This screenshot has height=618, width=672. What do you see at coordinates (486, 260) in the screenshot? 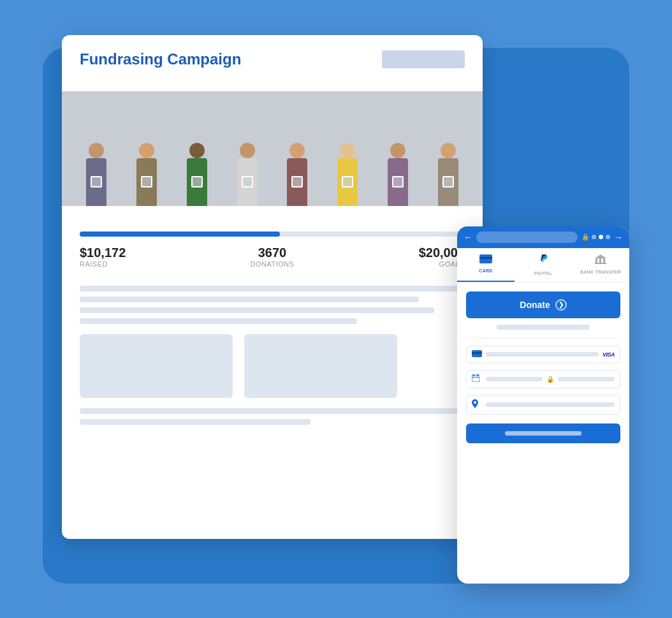
I see `card-tab-icon` at bounding box center [486, 260].